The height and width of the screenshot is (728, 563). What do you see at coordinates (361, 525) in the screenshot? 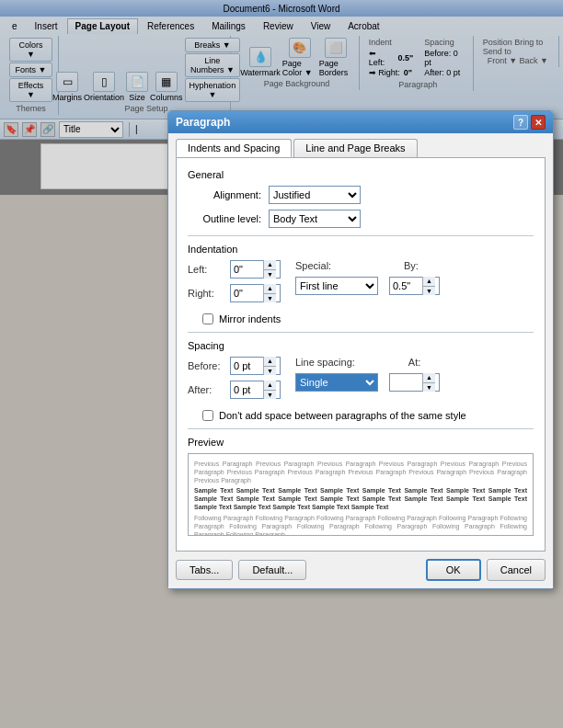
I see `preview-gray-bottom: Following Paragraph Following Paragraph …` at bounding box center [361, 525].